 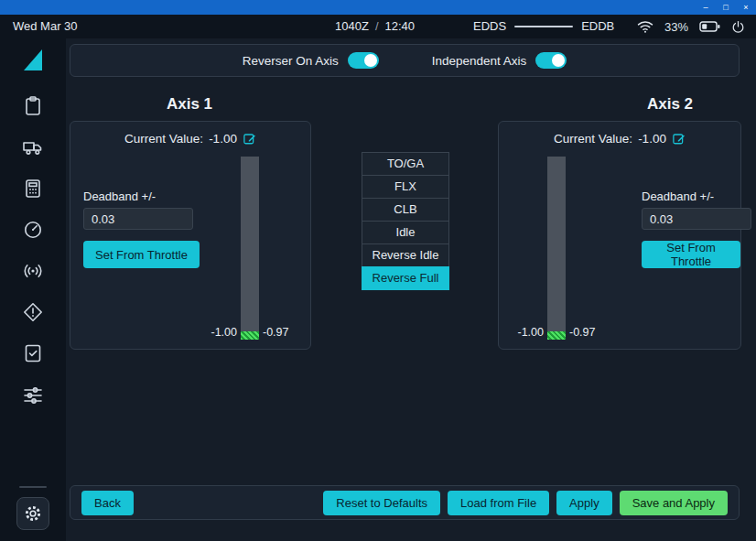 I want to click on detent-list: TO/GA FLX CLB Idle Reverse Idle Reverse …, so click(x=405, y=222).